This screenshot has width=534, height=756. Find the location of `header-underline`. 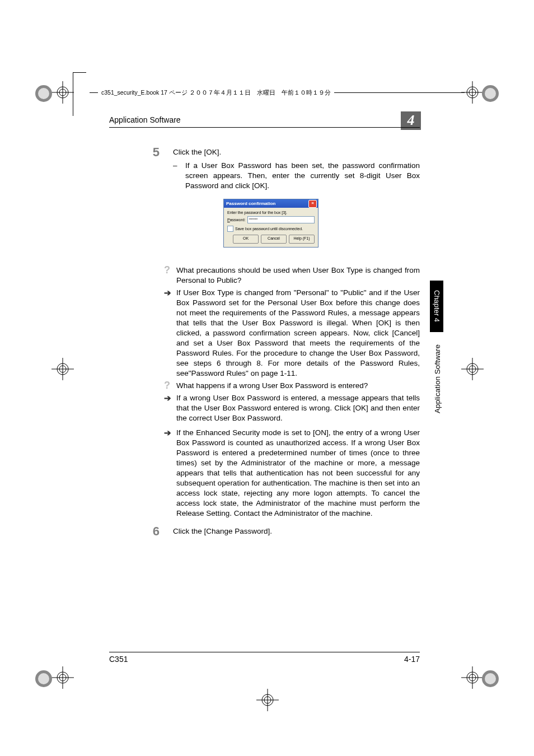

header-underline is located at coordinates (264, 128).